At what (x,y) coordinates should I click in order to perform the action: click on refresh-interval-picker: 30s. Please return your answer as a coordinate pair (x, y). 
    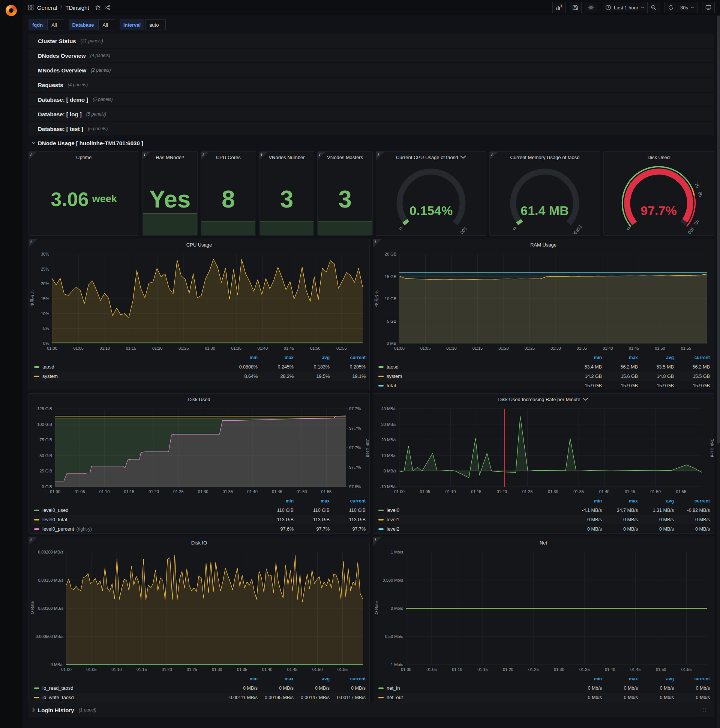
    Looking at the image, I should click on (687, 8).